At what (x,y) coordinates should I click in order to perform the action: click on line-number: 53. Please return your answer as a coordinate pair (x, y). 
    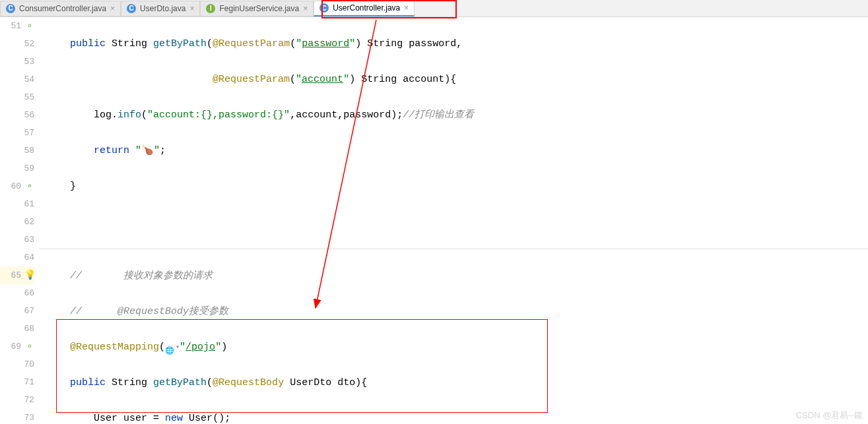
    Looking at the image, I should click on (29, 62).